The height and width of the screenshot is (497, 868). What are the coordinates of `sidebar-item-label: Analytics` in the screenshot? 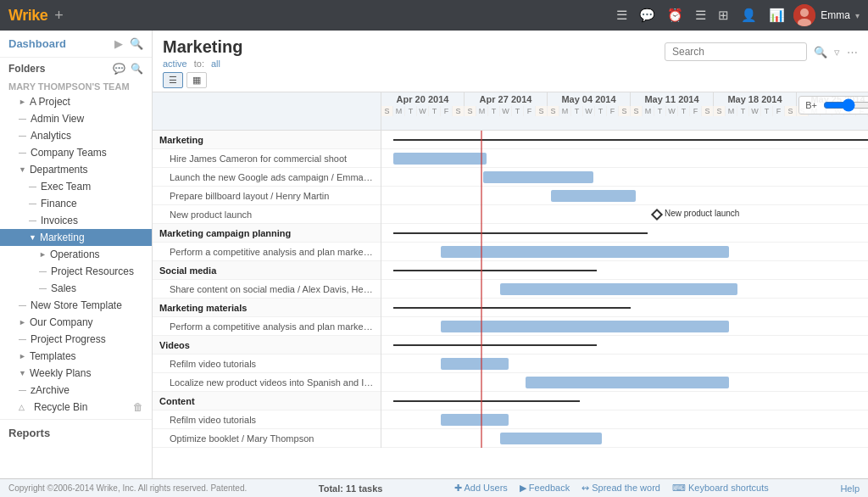 It's located at (51, 136).